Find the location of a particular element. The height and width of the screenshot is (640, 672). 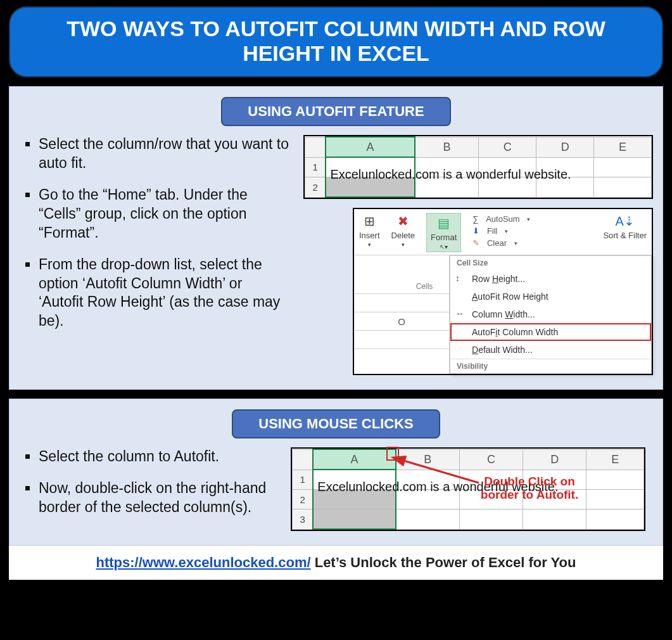

excel-grid-screenshot: ↖ A B C D E 1 Excelunlocked.com is a won… is located at coordinates (478, 167).